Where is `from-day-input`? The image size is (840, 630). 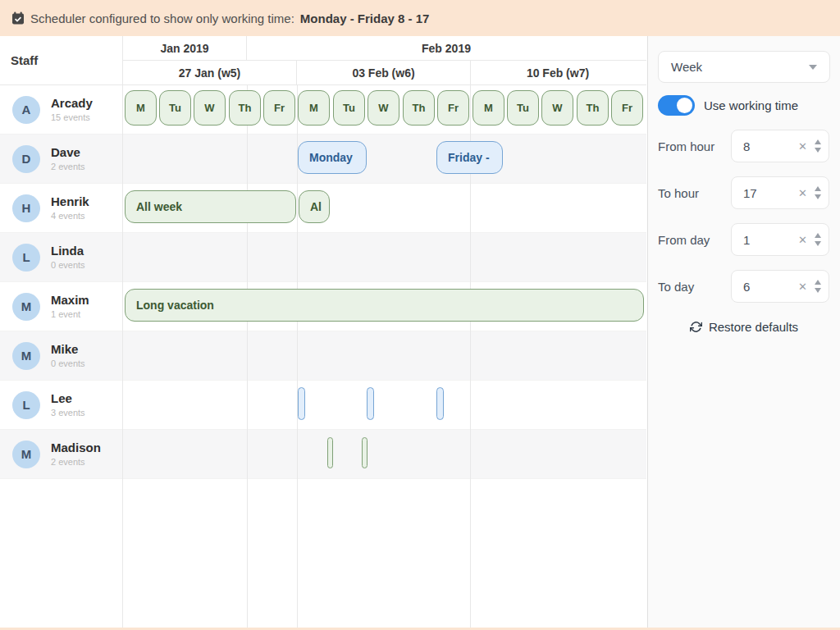 from-day-input is located at coordinates (756, 240).